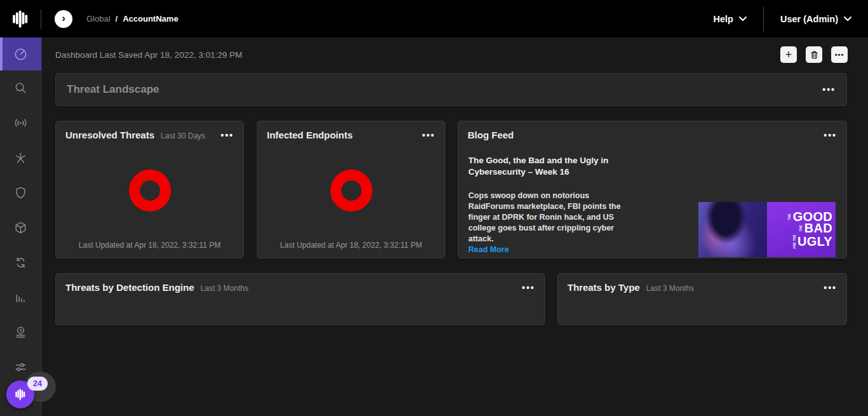  I want to click on delete-dashboard-button, so click(814, 55).